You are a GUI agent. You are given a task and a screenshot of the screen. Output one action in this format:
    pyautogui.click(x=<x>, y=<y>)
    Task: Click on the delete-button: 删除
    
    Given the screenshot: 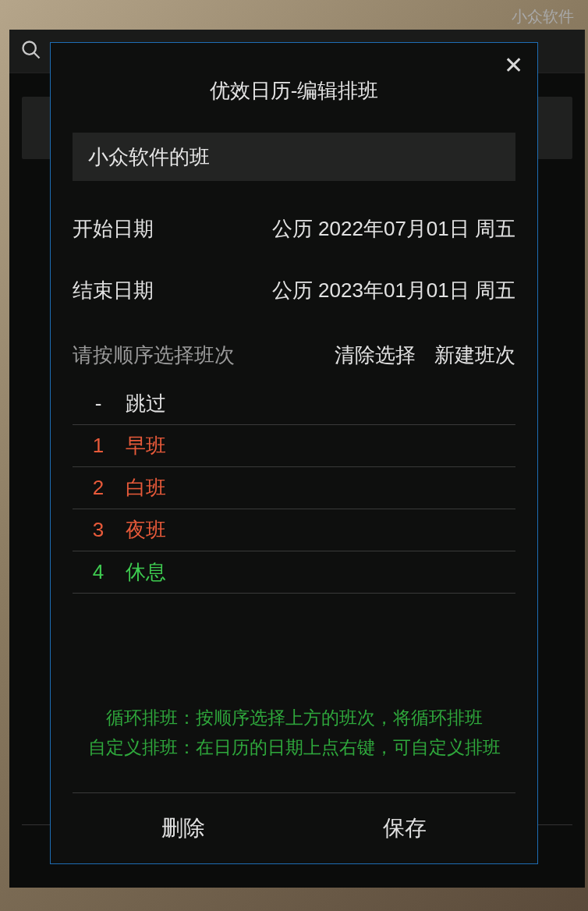 What is the action you would take?
    pyautogui.click(x=183, y=828)
    